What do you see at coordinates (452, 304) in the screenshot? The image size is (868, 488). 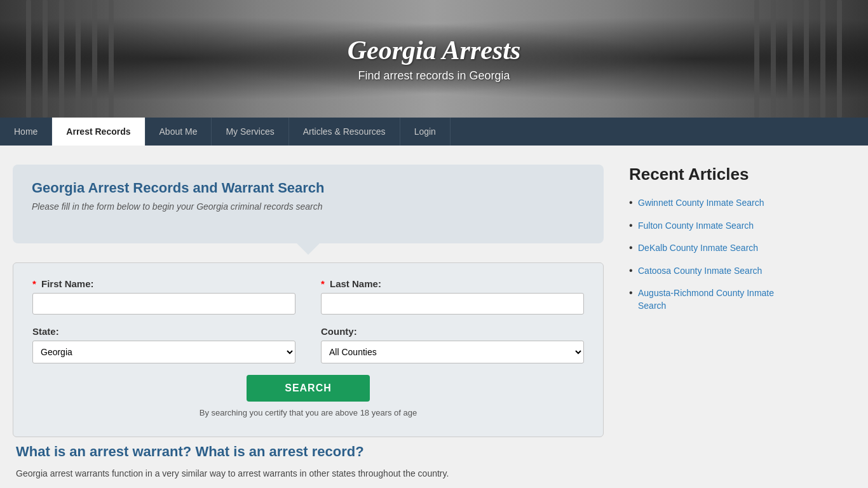 I see `last-name-input` at bounding box center [452, 304].